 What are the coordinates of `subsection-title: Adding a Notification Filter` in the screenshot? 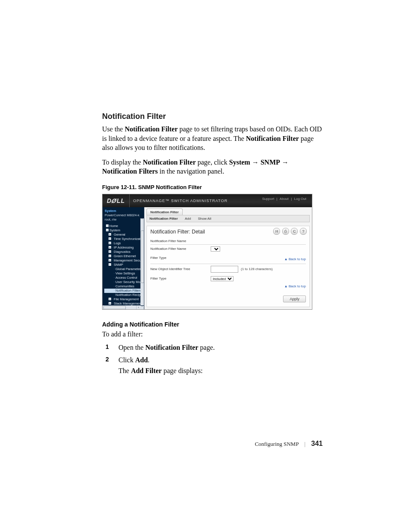 It's located at (212, 324).